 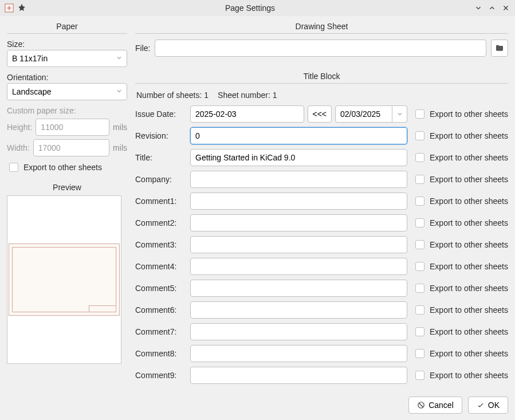 What do you see at coordinates (160, 179) in the screenshot?
I see `company-label: Company:` at bounding box center [160, 179].